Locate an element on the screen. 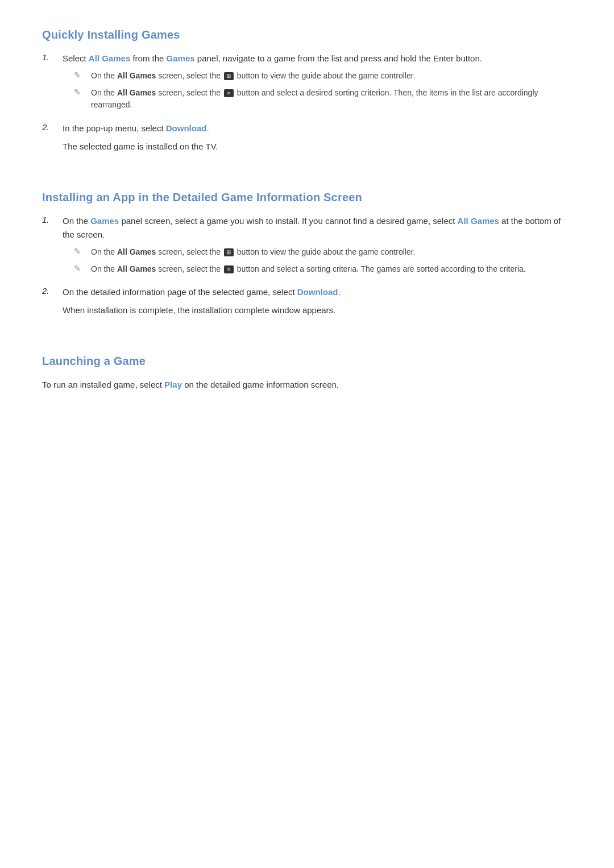 This screenshot has width=614, height=868. item-content: Select All Games from the Games panel, n… is located at coordinates (317, 84).